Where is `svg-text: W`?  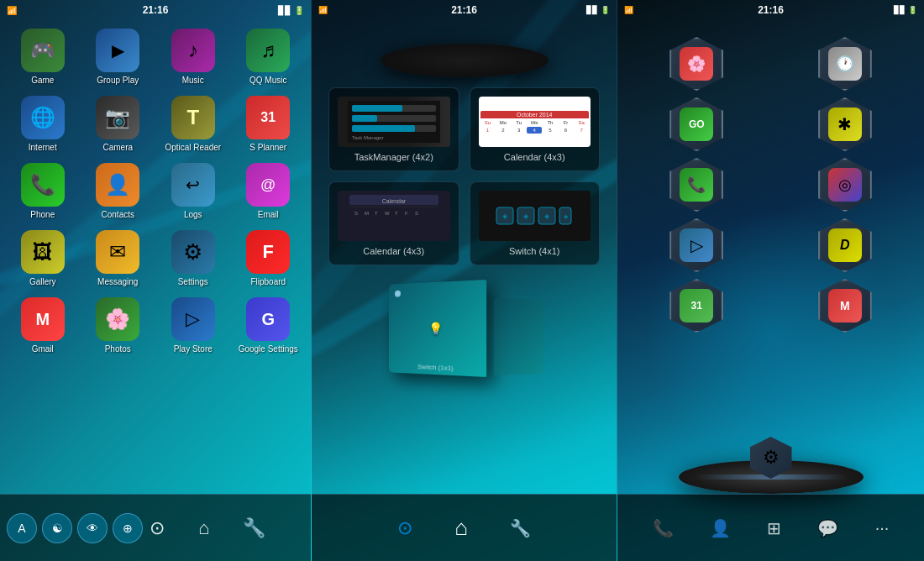
svg-text: W is located at coordinates (387, 213).